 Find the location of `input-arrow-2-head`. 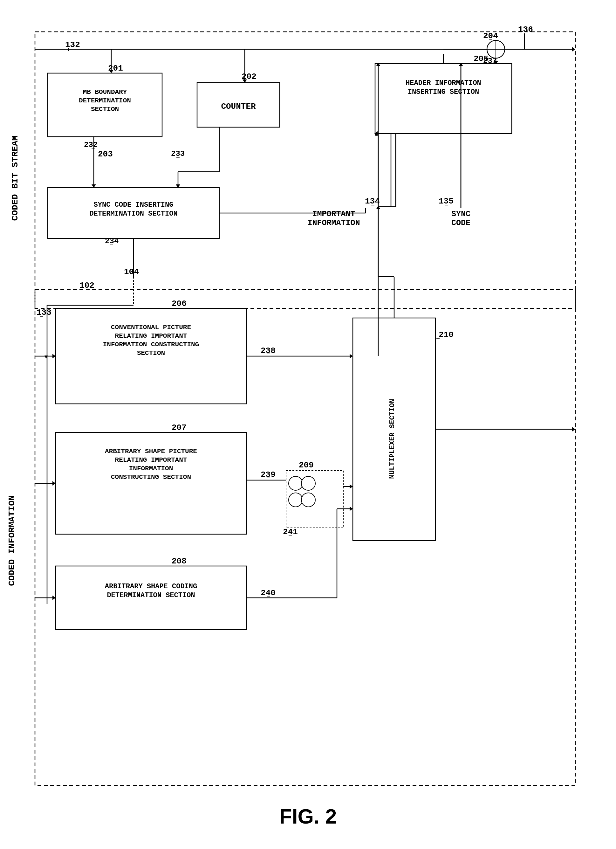

input-arrow-2-head is located at coordinates (54, 483).